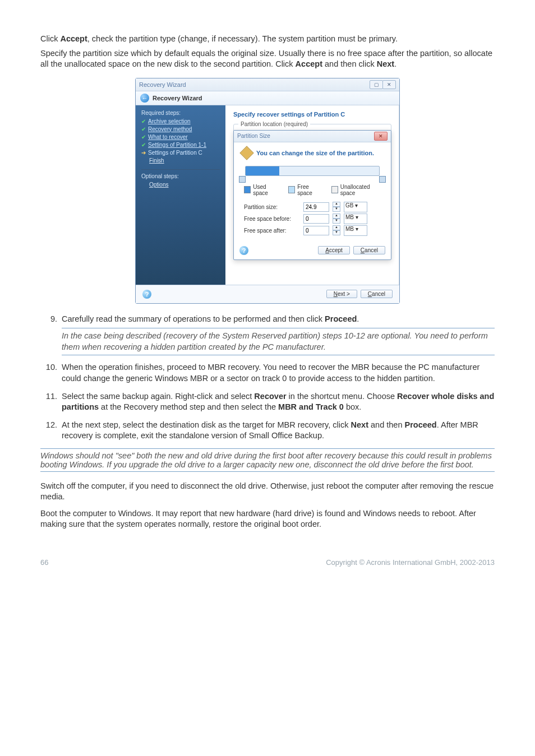 The image size is (535, 756). I want to click on dialog-titlebar: Partition Size ✕, so click(312, 137).